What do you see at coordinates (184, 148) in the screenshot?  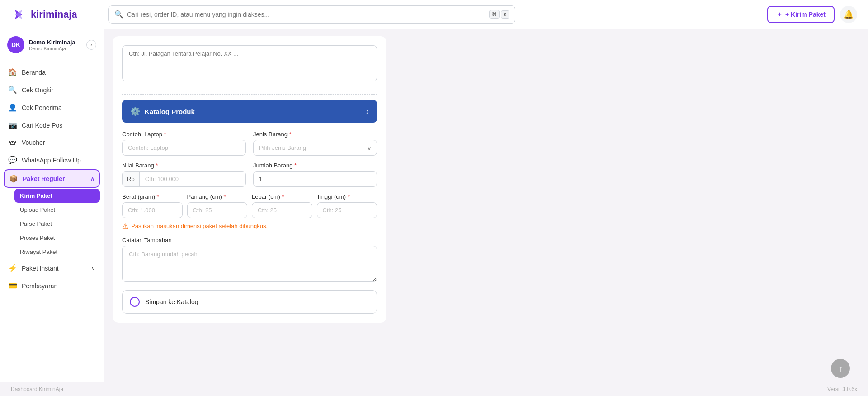 I see `input-contoh` at bounding box center [184, 148].